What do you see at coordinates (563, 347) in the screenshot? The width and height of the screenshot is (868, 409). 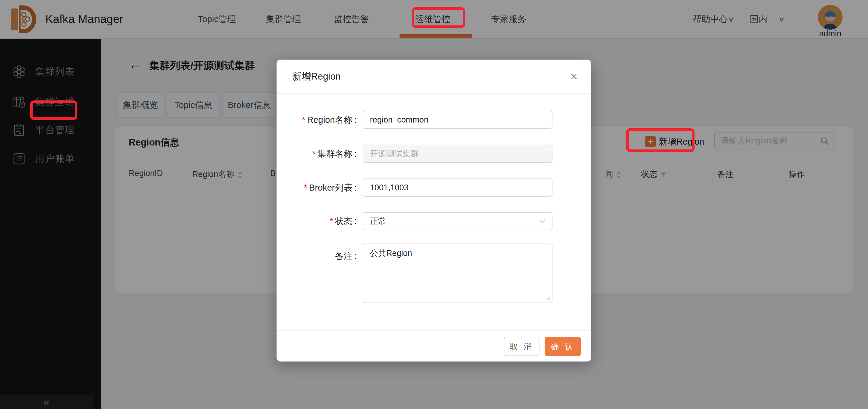 I see `confirm-button: 确 认` at bounding box center [563, 347].